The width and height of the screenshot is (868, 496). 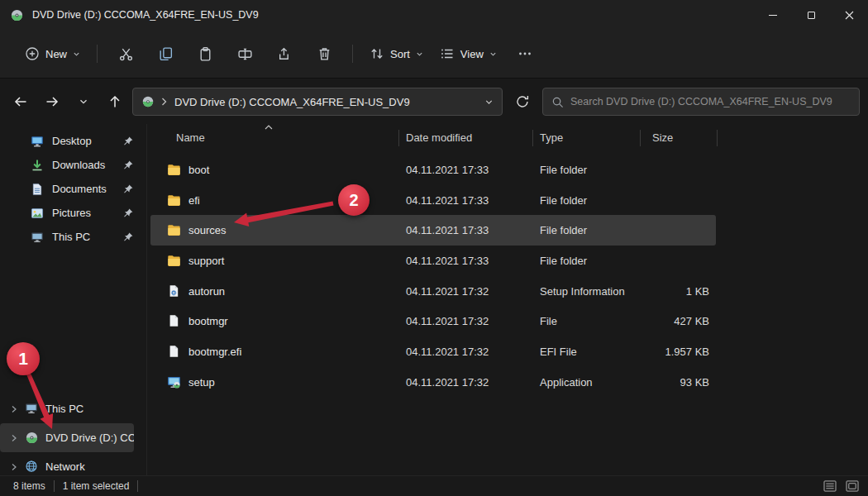 What do you see at coordinates (433, 230) in the screenshot?
I see `file-row: sources 04.11.2021 17:33 File folder` at bounding box center [433, 230].